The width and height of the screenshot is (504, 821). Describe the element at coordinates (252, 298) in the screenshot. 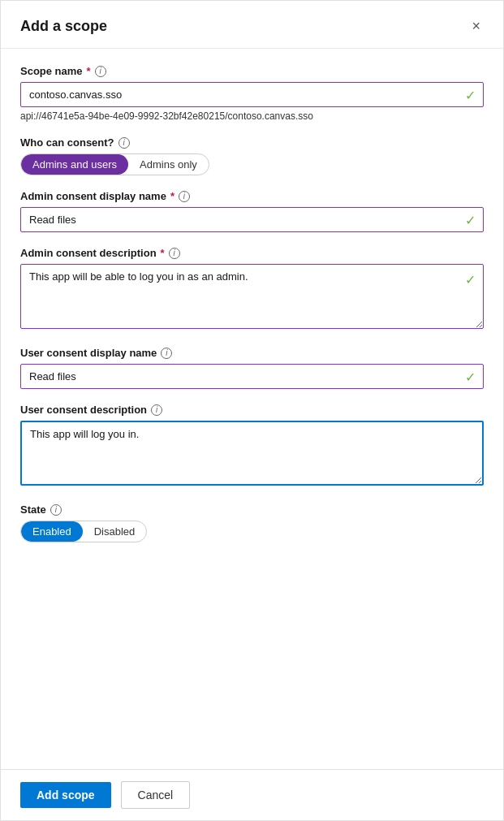

I see `admin-consent-description-wrapper: ✓` at that location.